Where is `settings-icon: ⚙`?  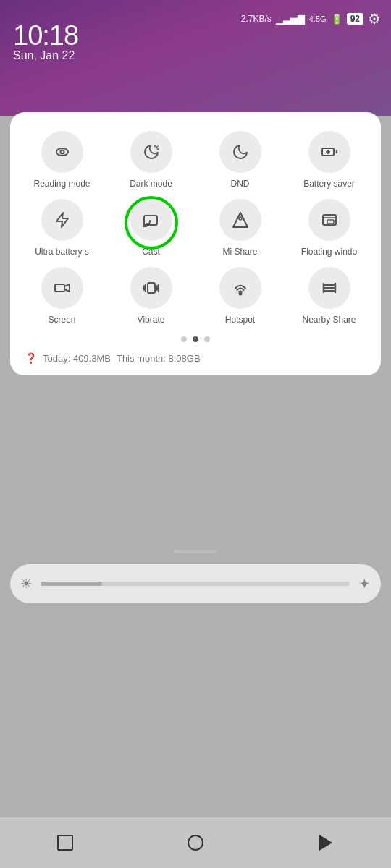
settings-icon: ⚙ is located at coordinates (374, 19).